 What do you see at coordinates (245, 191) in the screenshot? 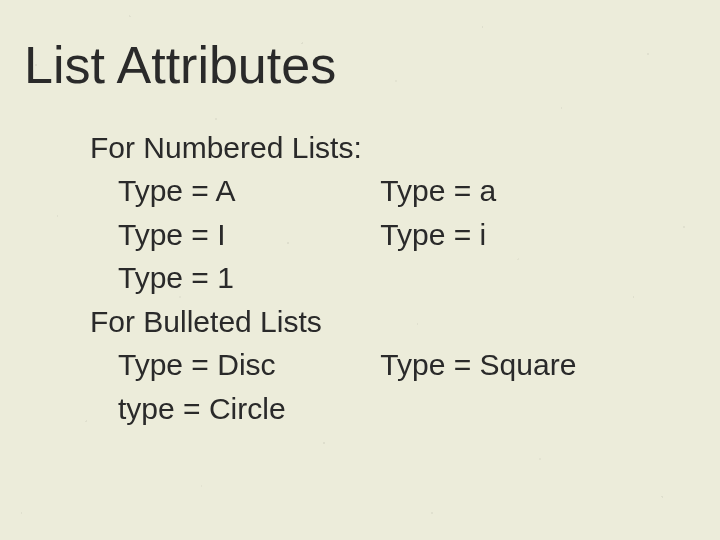
I see `numbered-type-upper-a: Type = A` at bounding box center [245, 191].